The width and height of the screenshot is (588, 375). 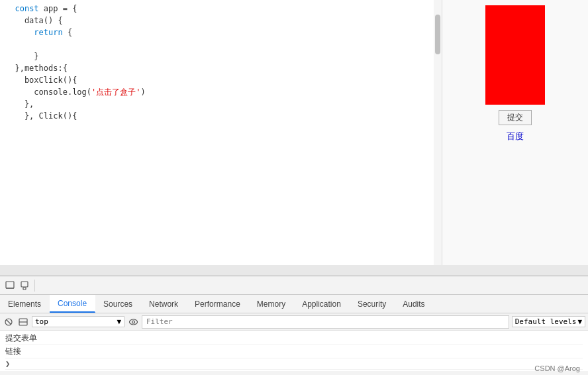 I want to click on tab-security: Security, so click(x=372, y=303).